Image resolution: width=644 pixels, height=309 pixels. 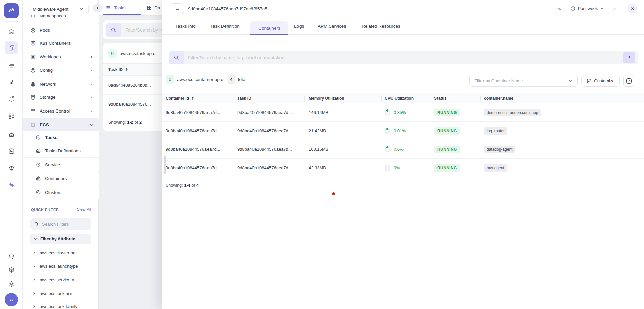 What do you see at coordinates (500, 149) in the screenshot?
I see `container-name-cell: datadog-agent` at bounding box center [500, 149].